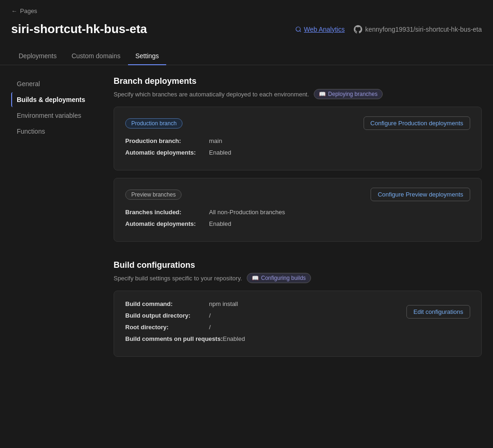  Describe the element at coordinates (174, 339) in the screenshot. I see `build-comments-label: Build comments on pull requests:` at that location.